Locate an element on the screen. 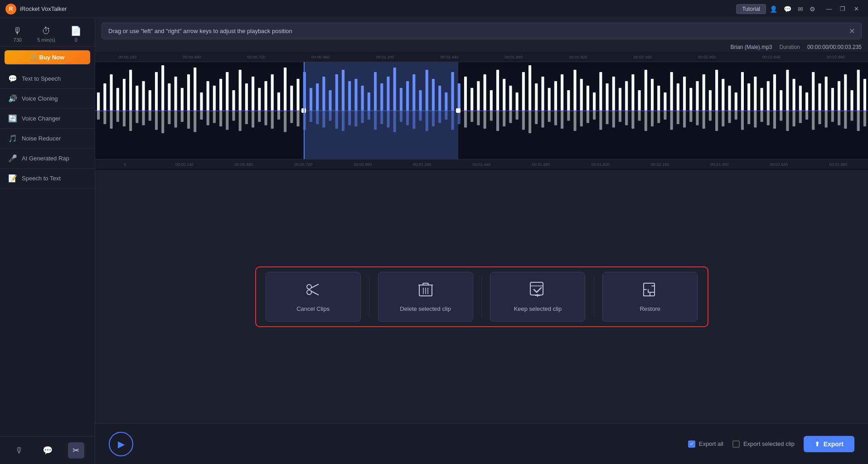  export-btn-label: Export is located at coordinates (834, 444).